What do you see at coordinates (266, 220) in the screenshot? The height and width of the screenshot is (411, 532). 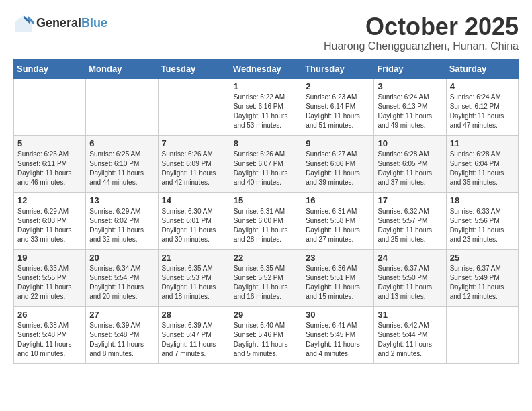 I see `week-row-3: 12Sunrise: 6:29 AM Sunset: 6:03 PM Dayli…` at bounding box center [266, 220].